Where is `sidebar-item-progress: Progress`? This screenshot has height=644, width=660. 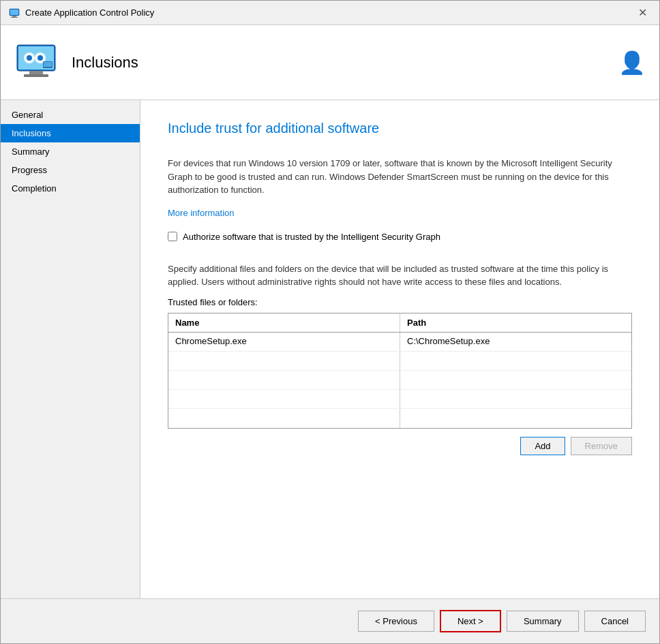
sidebar-item-progress: Progress is located at coordinates (70, 170).